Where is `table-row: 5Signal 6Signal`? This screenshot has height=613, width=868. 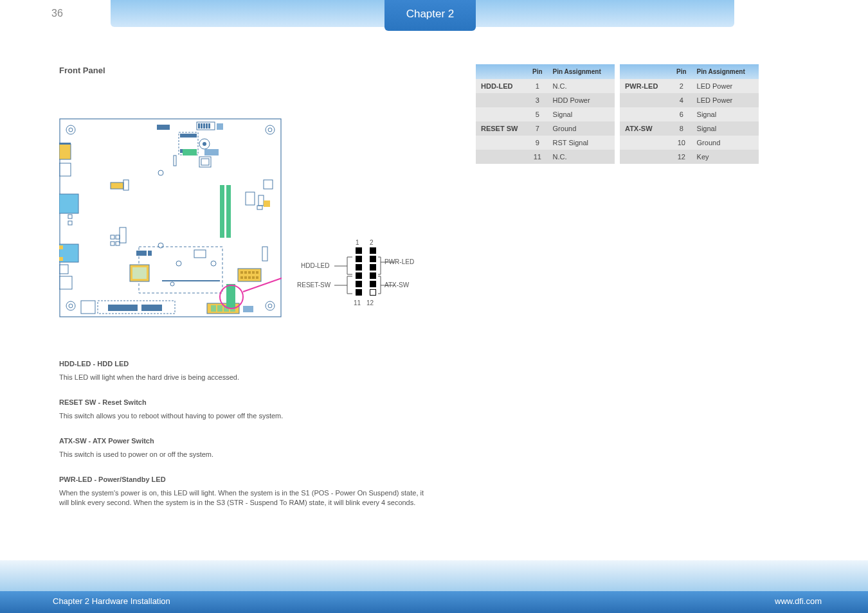
table-row: 5Signal 6Signal is located at coordinates (617, 114).